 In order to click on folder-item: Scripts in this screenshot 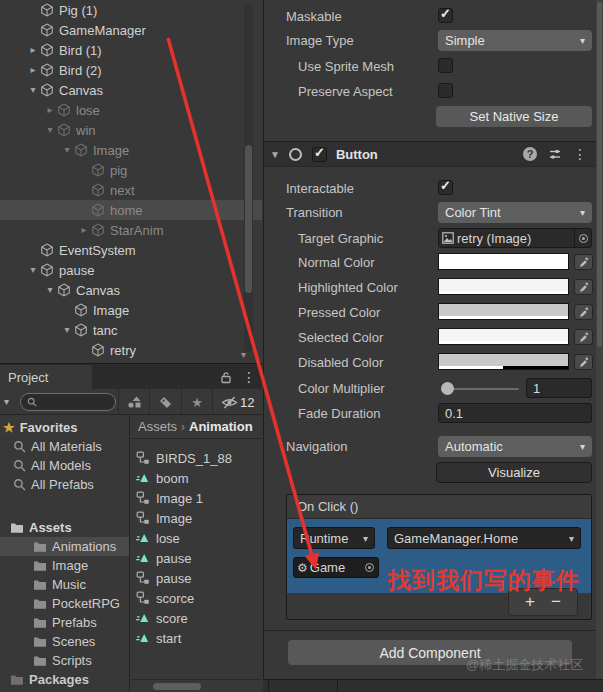, I will do `click(64, 660)`.